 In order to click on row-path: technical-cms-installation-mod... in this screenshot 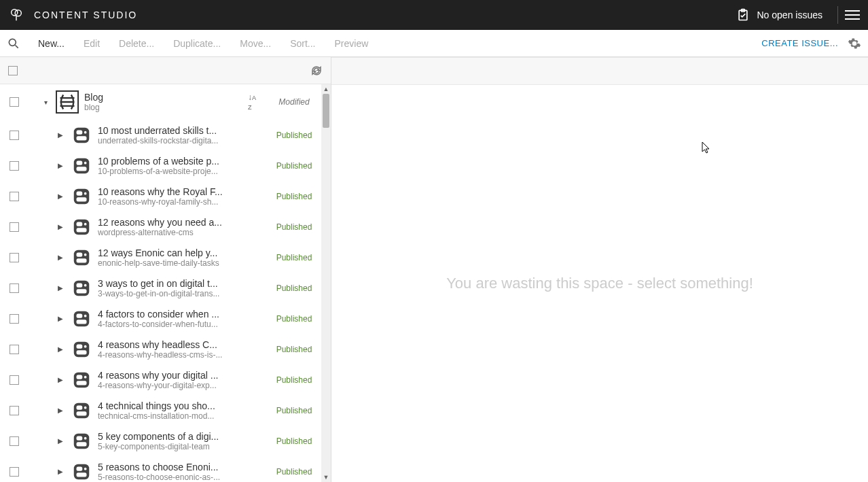, I will do `click(182, 416)`.